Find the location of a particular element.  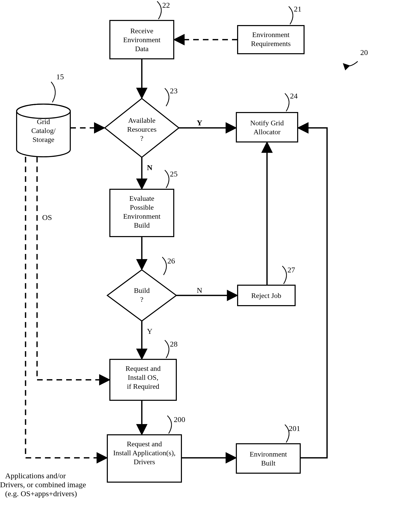

node-evaluate-possible-environment-build: EvaluatePossibleEnvironmentBuild 25 is located at coordinates (144, 203).